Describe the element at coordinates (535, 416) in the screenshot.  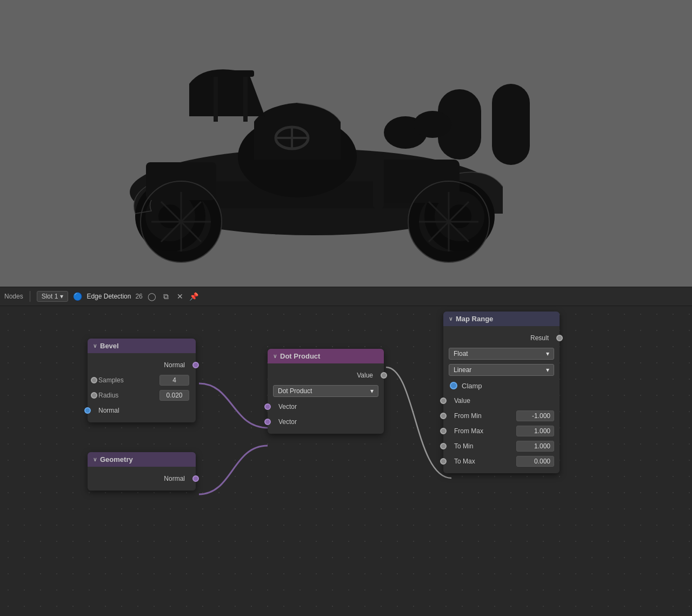
I see `map-range-from-min-value: -1.000` at that location.